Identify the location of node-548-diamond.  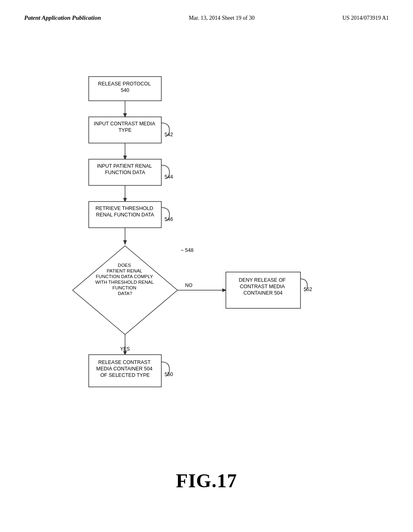
(125, 290).